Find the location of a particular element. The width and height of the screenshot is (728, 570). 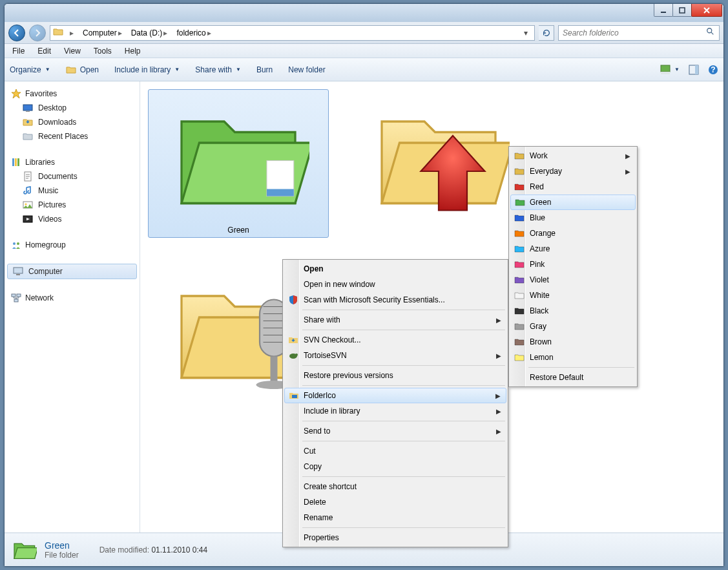

ctx-properties: Properties is located at coordinates (395, 538).